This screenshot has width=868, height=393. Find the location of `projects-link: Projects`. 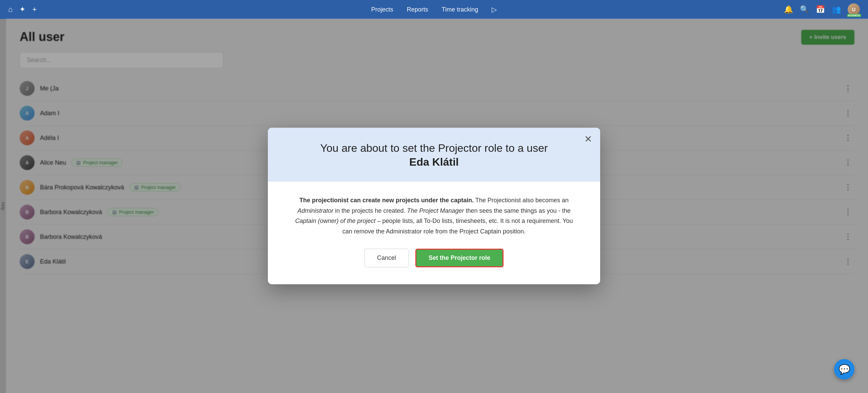

projects-link: Projects is located at coordinates (382, 9).